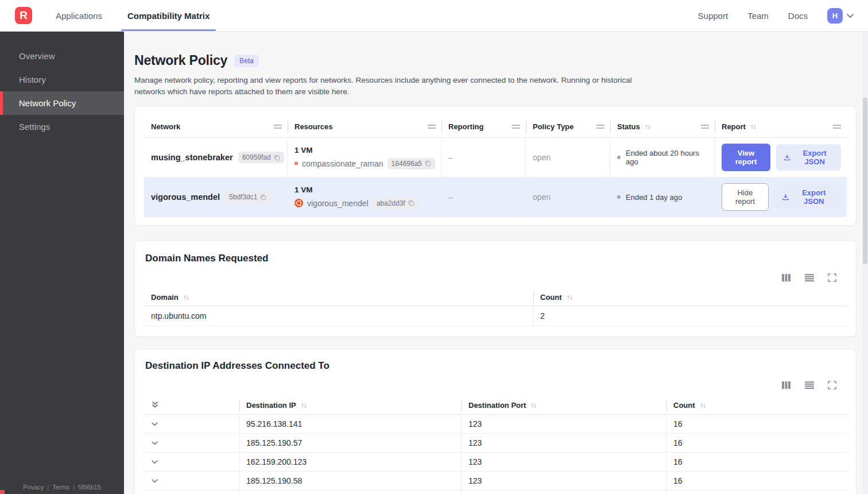 This screenshot has width=868, height=494. Describe the element at coordinates (495, 443) in the screenshot. I see `destination-row: 185.125.190.57 123 16` at that location.